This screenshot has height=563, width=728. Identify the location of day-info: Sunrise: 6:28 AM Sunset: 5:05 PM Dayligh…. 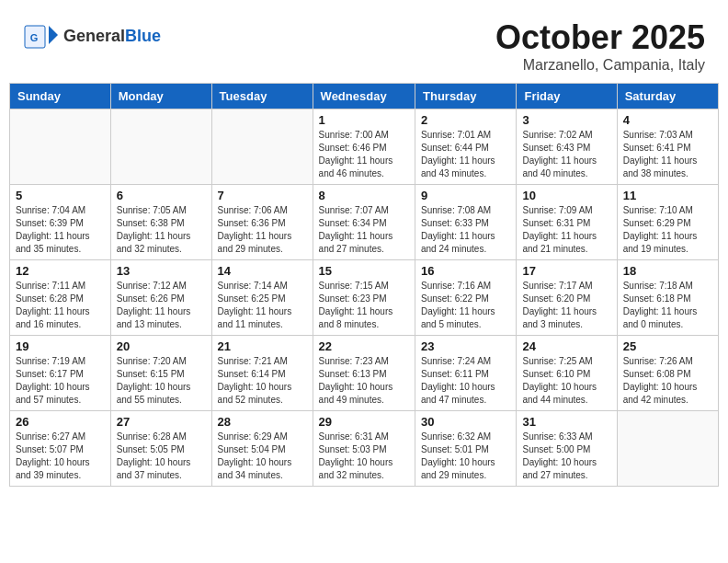
(162, 456).